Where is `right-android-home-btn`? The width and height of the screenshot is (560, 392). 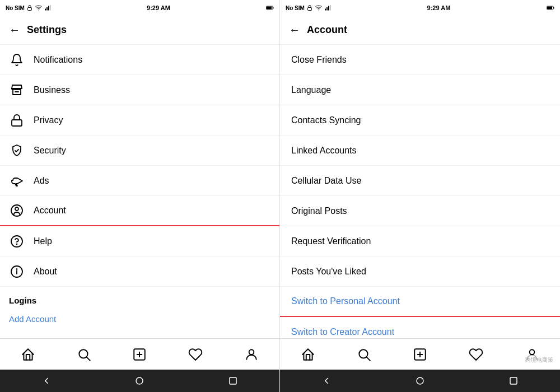
right-android-home-btn is located at coordinates (420, 381).